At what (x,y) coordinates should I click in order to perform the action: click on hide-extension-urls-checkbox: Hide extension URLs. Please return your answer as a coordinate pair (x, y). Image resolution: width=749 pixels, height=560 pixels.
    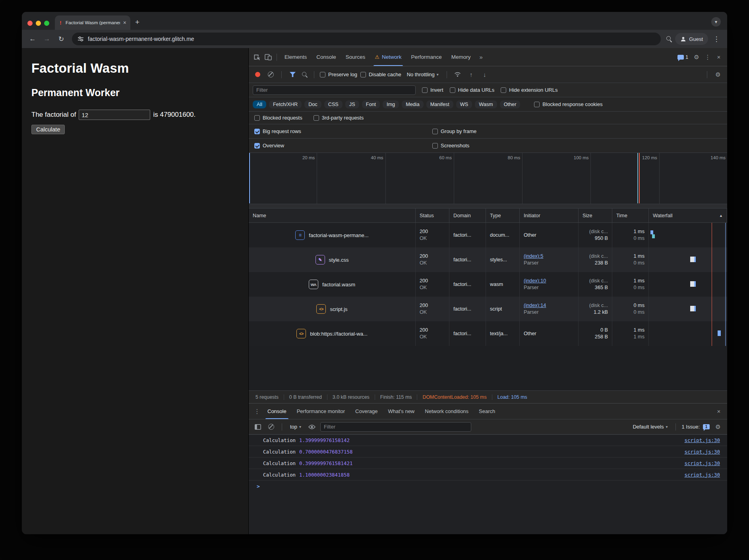
    Looking at the image, I should click on (529, 90).